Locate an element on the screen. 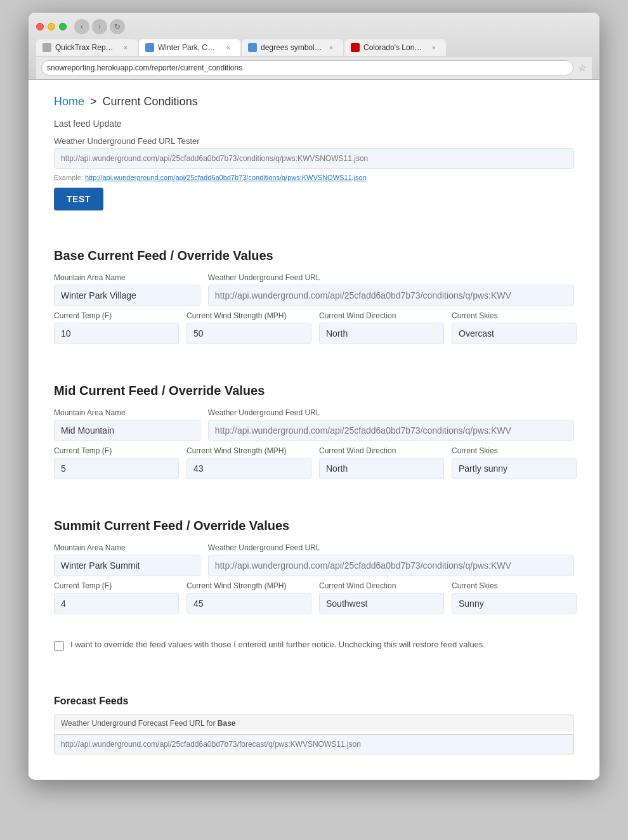 The image size is (628, 840). forecast-url-label-bold: Base is located at coordinates (227, 723).